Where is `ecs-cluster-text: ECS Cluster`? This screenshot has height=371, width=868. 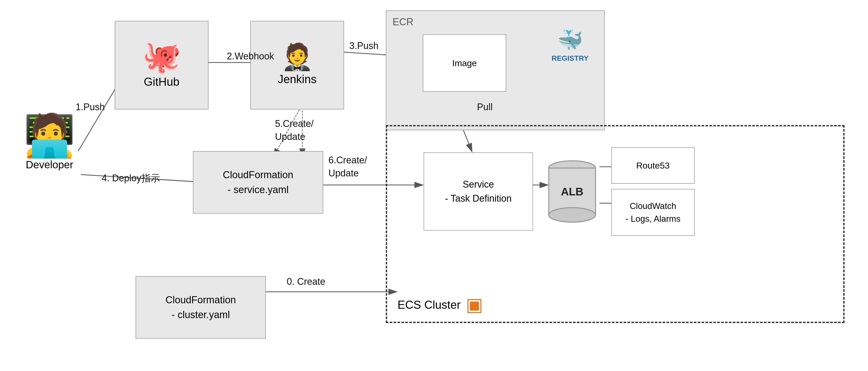 ecs-cluster-text: ECS Cluster is located at coordinates (429, 305).